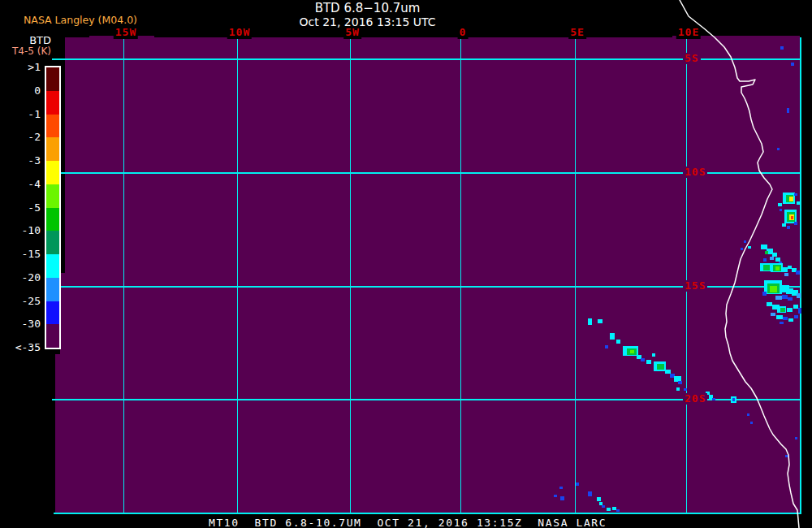  What do you see at coordinates (22, 161) in the screenshot?
I see `legend-tick--3: -3` at bounding box center [22, 161].